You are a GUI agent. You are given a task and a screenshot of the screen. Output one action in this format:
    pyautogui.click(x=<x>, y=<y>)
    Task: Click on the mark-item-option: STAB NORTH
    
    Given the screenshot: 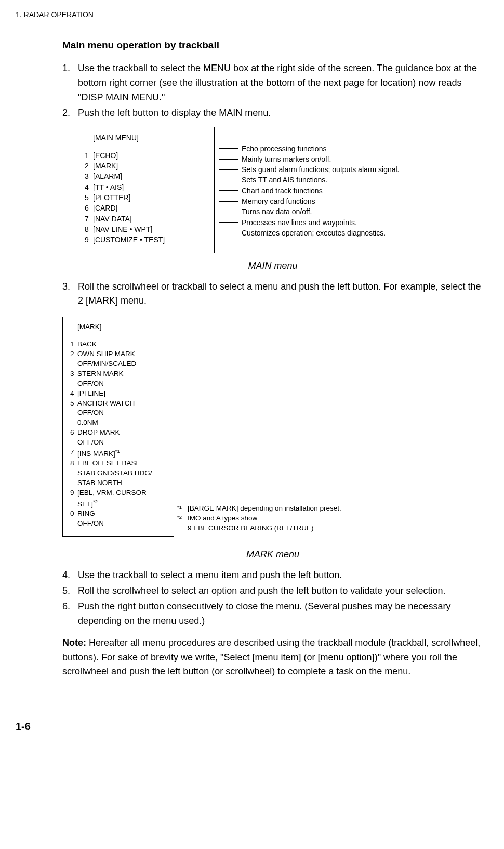 What is the action you would take?
    pyautogui.click(x=118, y=484)
    